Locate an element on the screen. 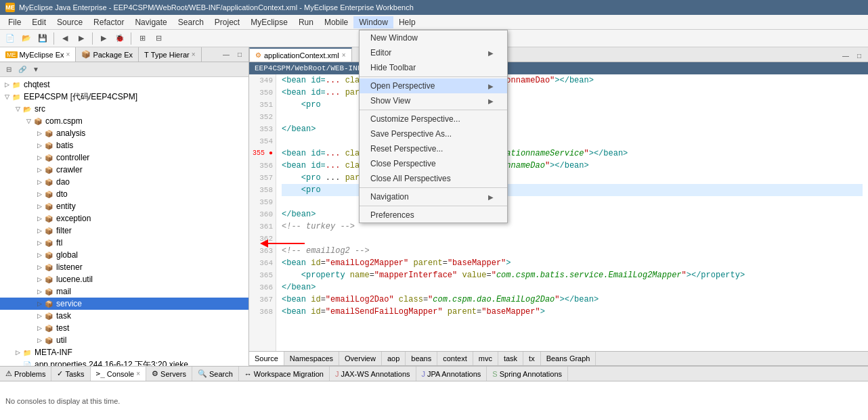  ln-363: 363 is located at coordinates (263, 251).